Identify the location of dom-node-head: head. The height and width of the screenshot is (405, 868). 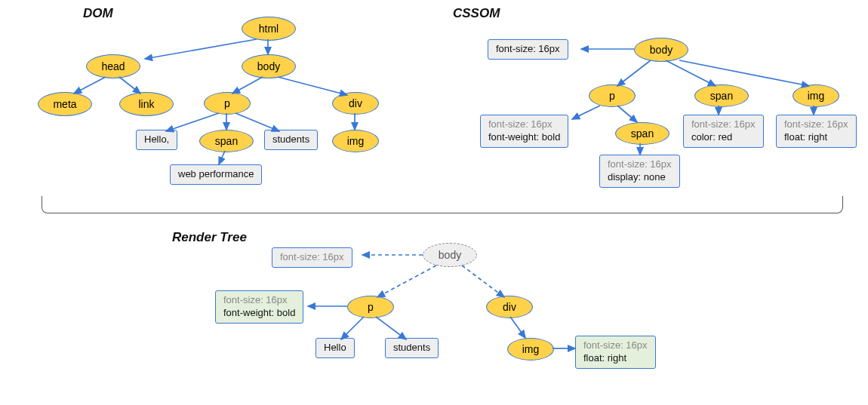
(113, 66).